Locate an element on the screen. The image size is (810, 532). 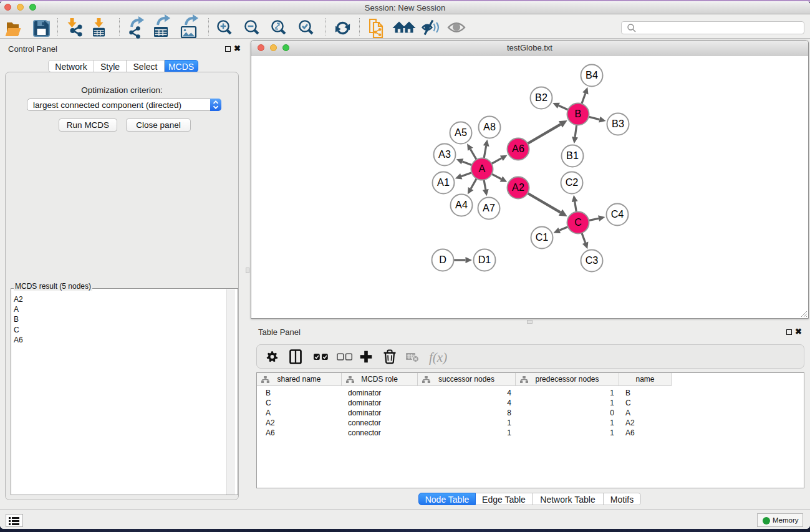
svg-text: A3 is located at coordinates (445, 154).